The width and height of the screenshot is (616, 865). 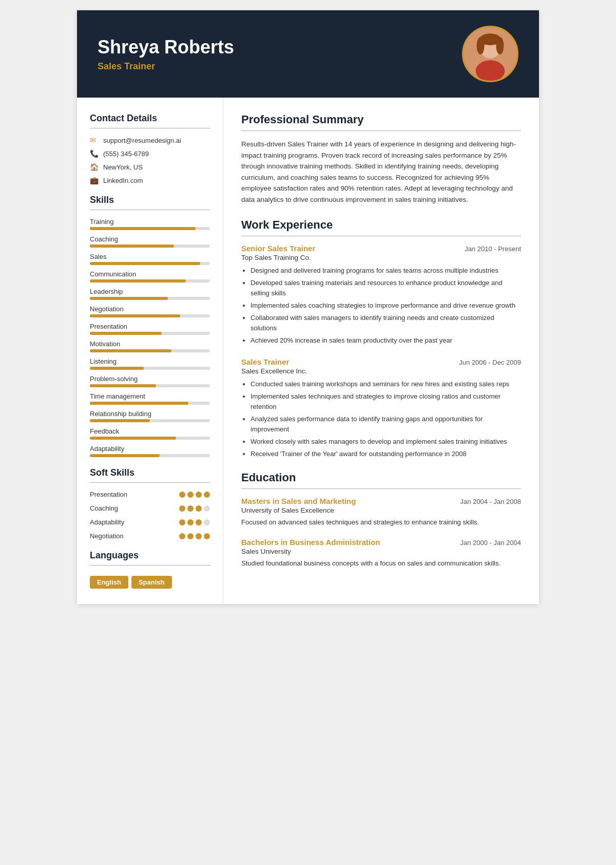 I want to click on skill-item: Problem-solving, so click(x=150, y=381).